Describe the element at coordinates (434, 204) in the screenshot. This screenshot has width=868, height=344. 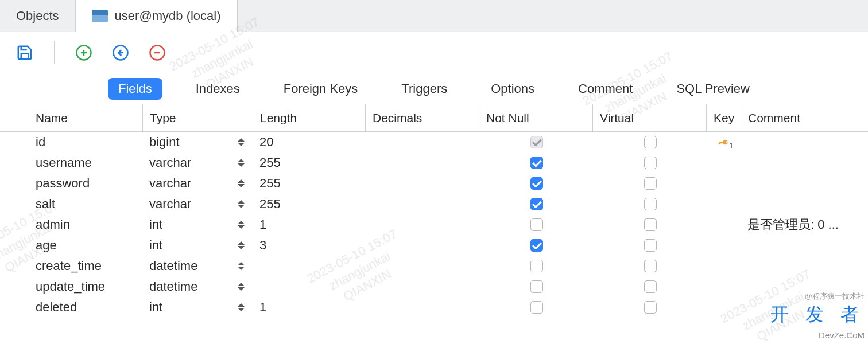
I see `table-row: saltvarchar255` at that location.